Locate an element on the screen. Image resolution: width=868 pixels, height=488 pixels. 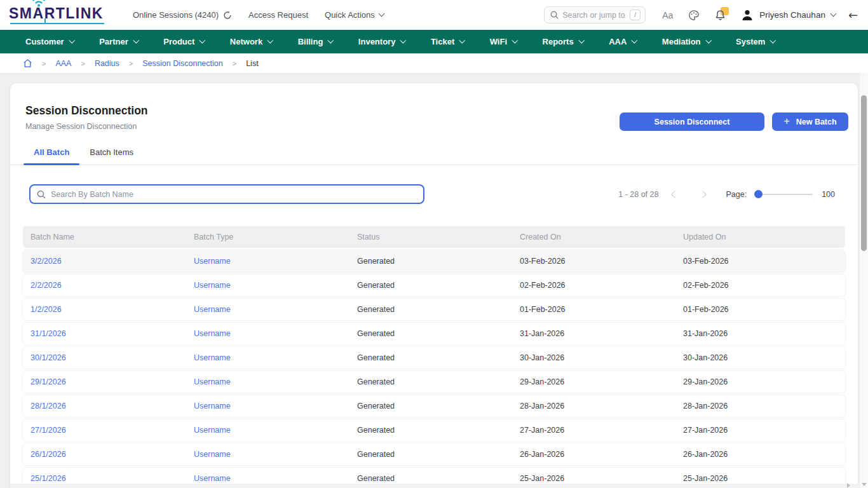
access-request-link: Access Request is located at coordinates (278, 15).